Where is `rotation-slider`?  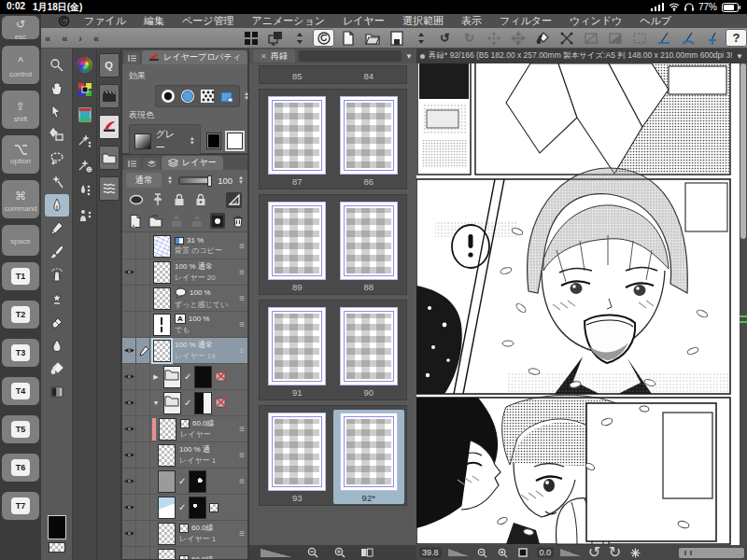 rotation-slider is located at coordinates (571, 553).